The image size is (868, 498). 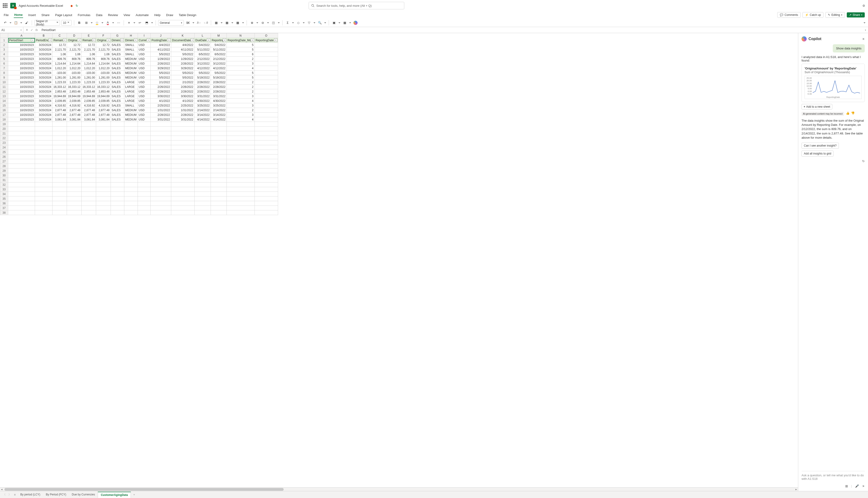 What do you see at coordinates (161, 59) in the screenshot?
I see `cell: 1/29/2022` at bounding box center [161, 59].